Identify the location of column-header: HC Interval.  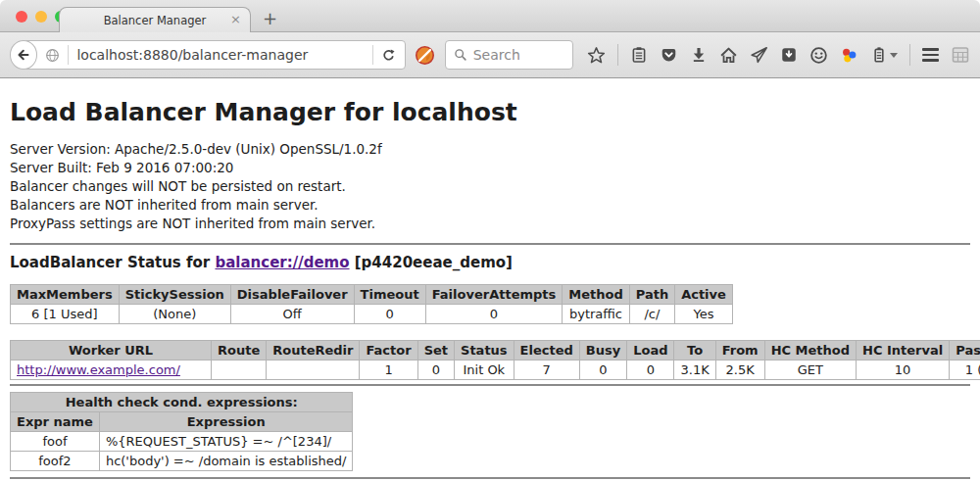
(904, 351).